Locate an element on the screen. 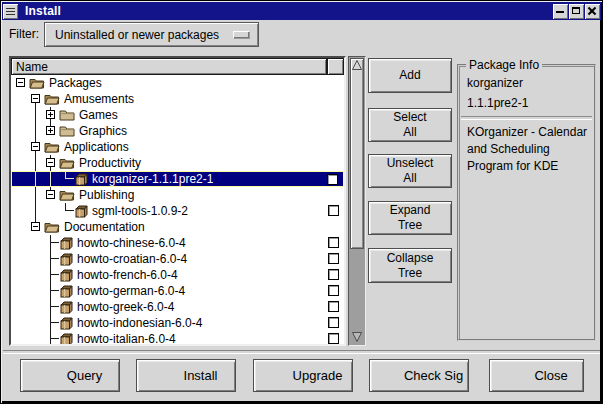 This screenshot has width=603, height=404. window-title: Install is located at coordinates (289, 11).